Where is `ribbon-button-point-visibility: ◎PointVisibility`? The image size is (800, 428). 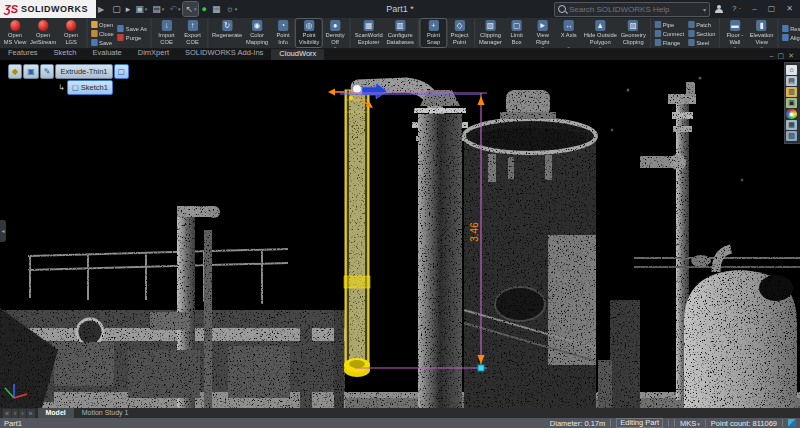
ribbon-button-point-visibility: ◎PointVisibility is located at coordinates (309, 33).